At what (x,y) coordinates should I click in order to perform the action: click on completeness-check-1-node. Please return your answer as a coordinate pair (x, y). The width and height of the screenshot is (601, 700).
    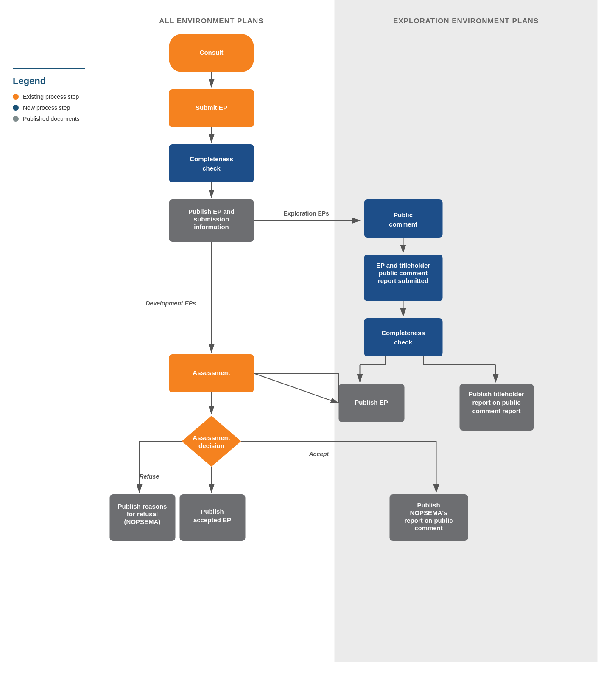
    Looking at the image, I should click on (212, 163).